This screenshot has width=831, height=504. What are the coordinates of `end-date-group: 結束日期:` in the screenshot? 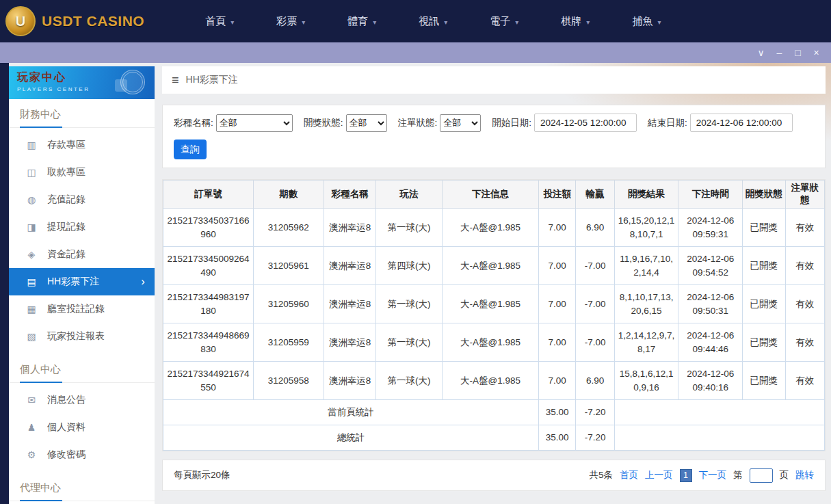 It's located at (720, 123).